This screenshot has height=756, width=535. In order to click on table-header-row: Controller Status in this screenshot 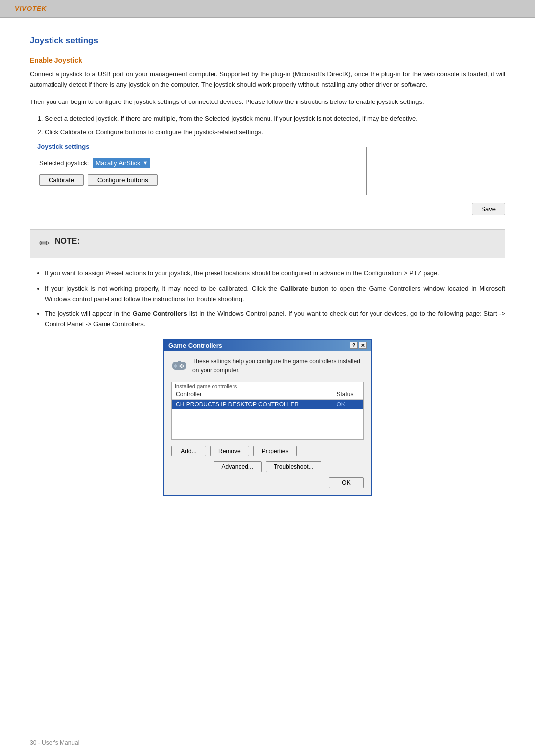, I will do `click(268, 394)`.